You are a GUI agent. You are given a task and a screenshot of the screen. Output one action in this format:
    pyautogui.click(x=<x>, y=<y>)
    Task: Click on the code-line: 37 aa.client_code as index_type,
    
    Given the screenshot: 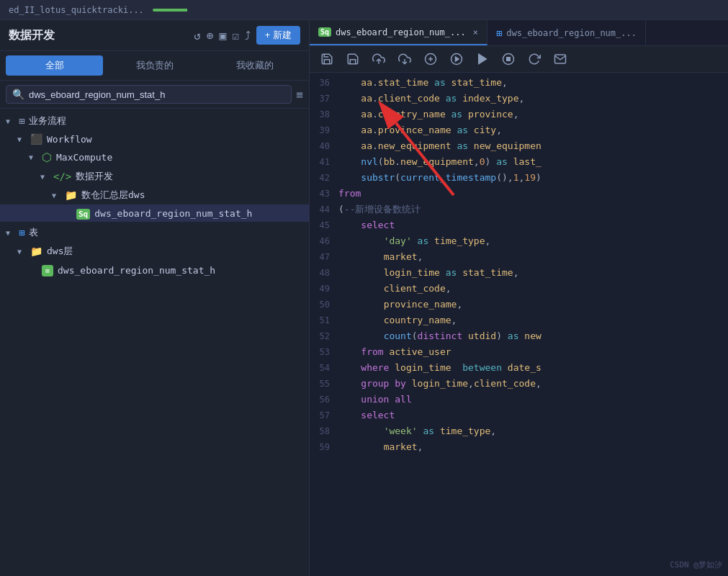 What is the action you would take?
    pyautogui.click(x=518, y=99)
    